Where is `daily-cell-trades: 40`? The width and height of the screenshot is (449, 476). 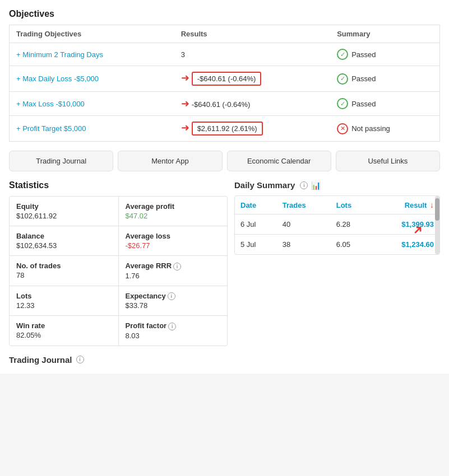
daily-cell-trades: 40 is located at coordinates (304, 225).